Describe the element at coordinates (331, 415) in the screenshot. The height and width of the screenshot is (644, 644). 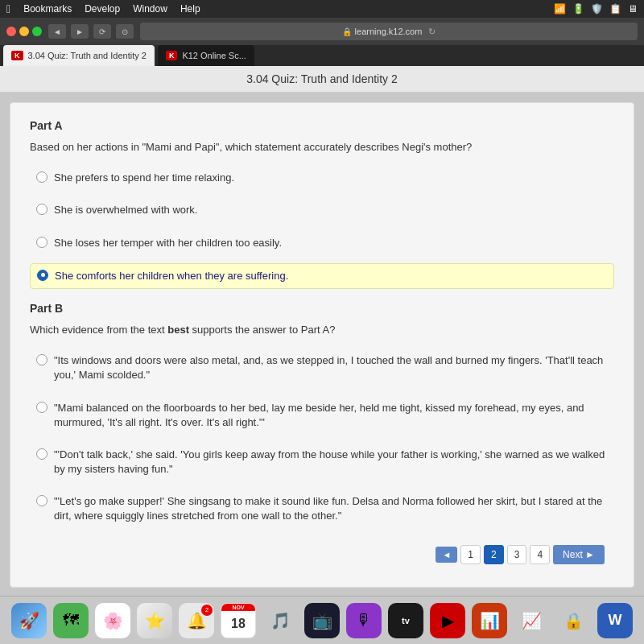
I see `option-b2-text: "Mami balanced on the floorboards to her…` at that location.